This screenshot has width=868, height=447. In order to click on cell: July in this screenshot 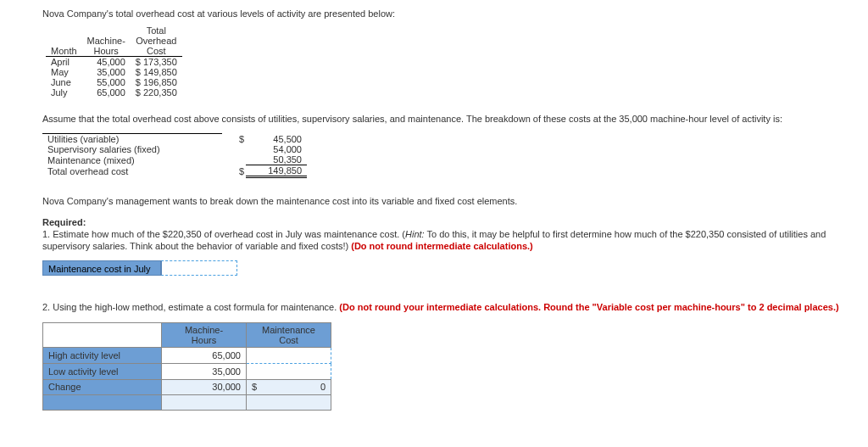, I will do `click(64, 92)`.